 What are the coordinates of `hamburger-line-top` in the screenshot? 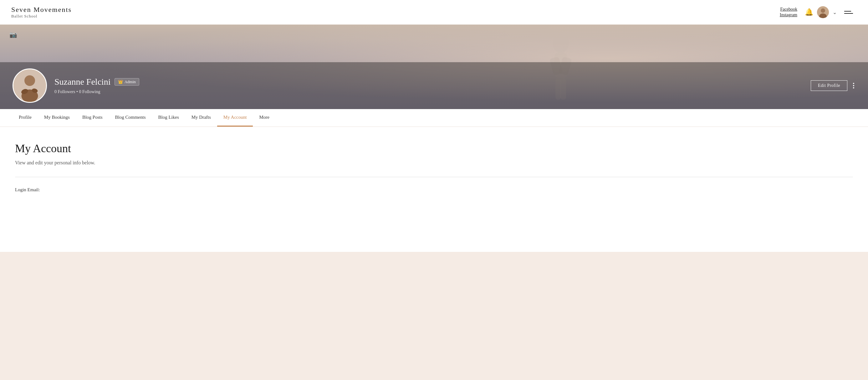 It's located at (848, 11).